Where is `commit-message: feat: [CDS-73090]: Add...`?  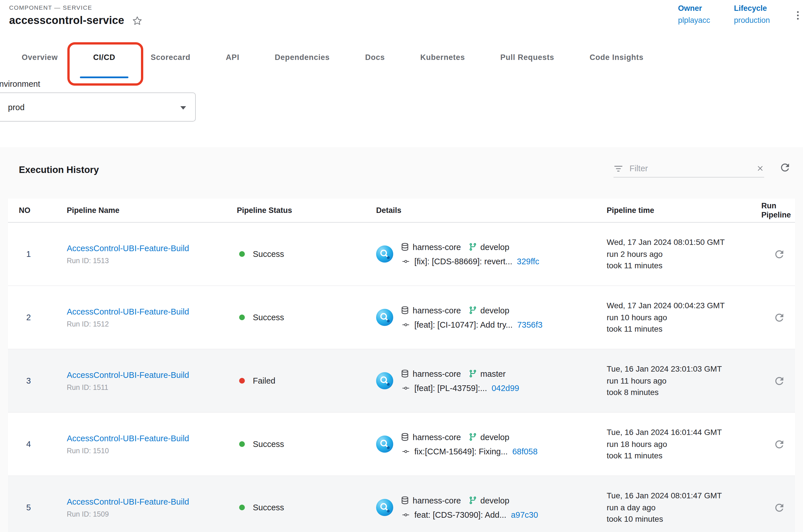 commit-message: feat: [CDS-73090]: Add... is located at coordinates (460, 514).